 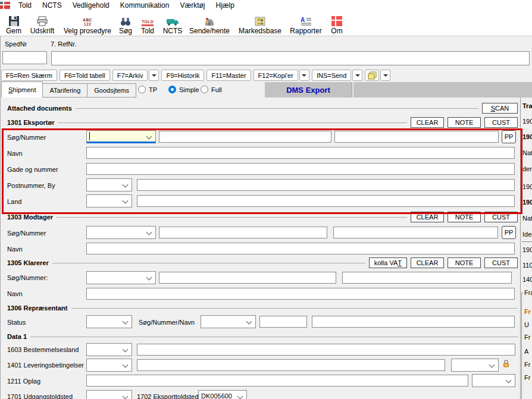 What do you see at coordinates (148, 23) in the screenshot?
I see `told-button: TOLD Told` at bounding box center [148, 23].